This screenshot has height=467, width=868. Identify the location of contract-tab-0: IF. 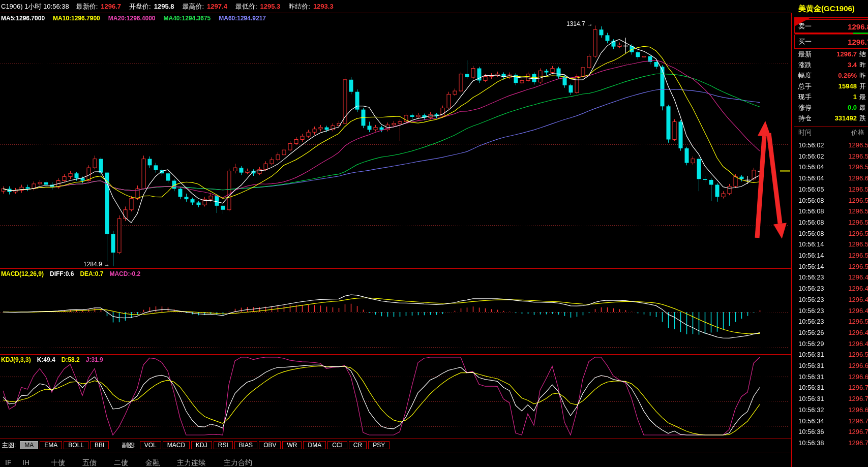
(8, 462).